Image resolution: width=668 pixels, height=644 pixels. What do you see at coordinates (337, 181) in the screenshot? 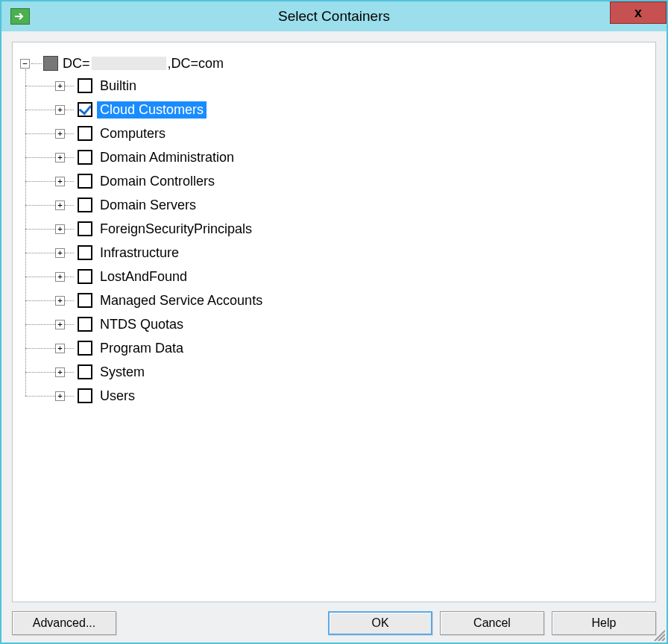
I see `tree-item: +Domain Controllers` at bounding box center [337, 181].